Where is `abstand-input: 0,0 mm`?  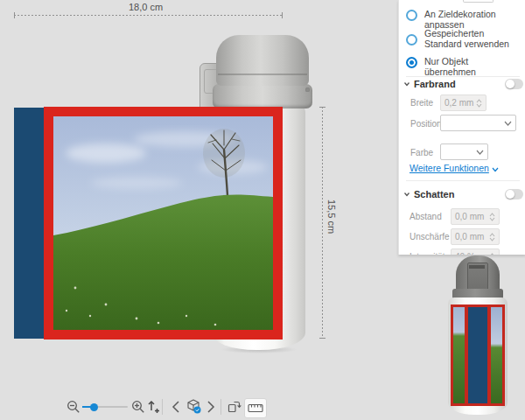
abstand-input: 0,0 mm is located at coordinates (475, 217).